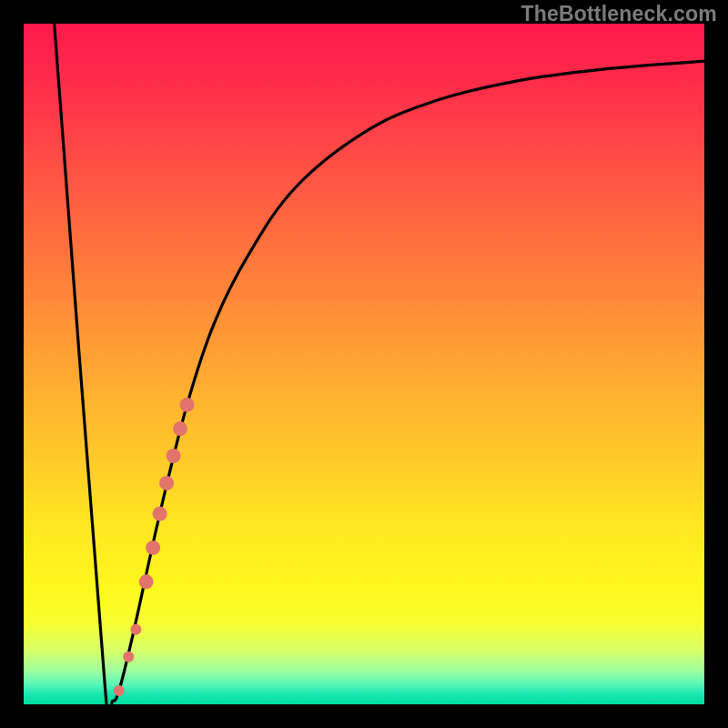  I want to click on highlight-dots, so click(155, 547).